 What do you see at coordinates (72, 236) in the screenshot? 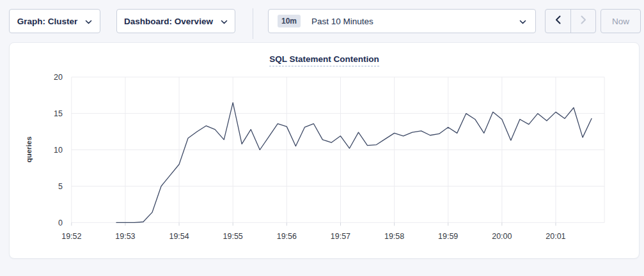
I see `x-tick-label: 19:52` at bounding box center [72, 236].